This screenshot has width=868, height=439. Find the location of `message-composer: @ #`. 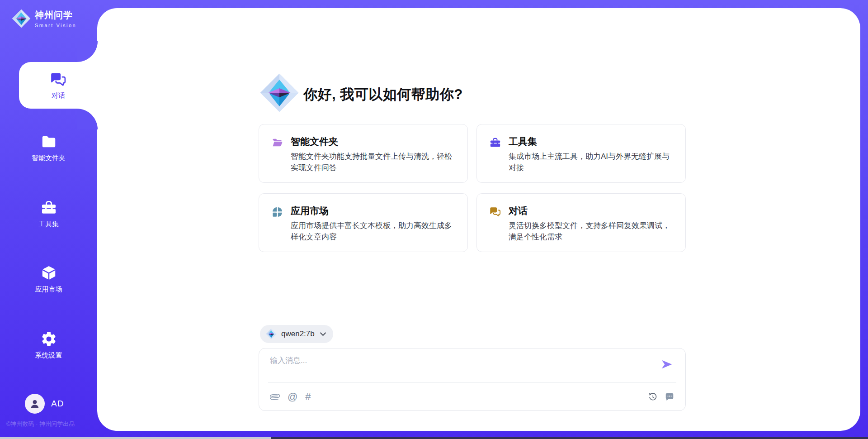

message-composer: @ # is located at coordinates (472, 379).